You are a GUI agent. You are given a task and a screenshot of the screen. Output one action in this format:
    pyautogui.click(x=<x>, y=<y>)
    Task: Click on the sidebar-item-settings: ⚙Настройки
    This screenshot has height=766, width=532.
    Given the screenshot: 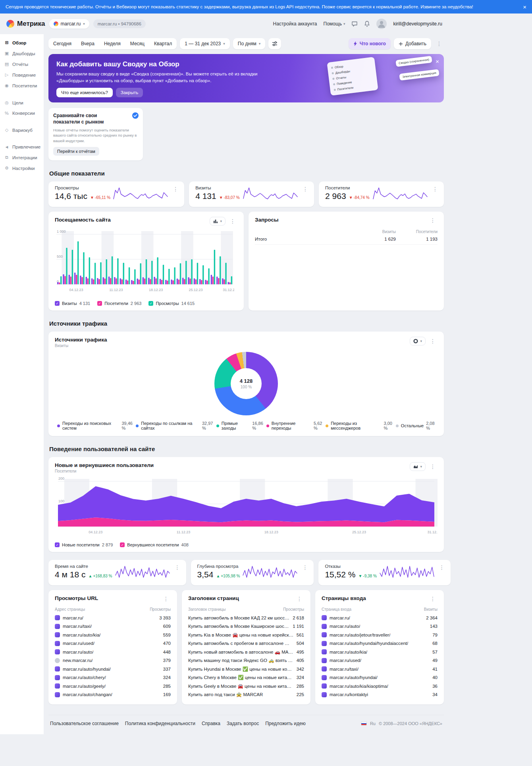 What is the action you would take?
    pyautogui.click(x=22, y=168)
    